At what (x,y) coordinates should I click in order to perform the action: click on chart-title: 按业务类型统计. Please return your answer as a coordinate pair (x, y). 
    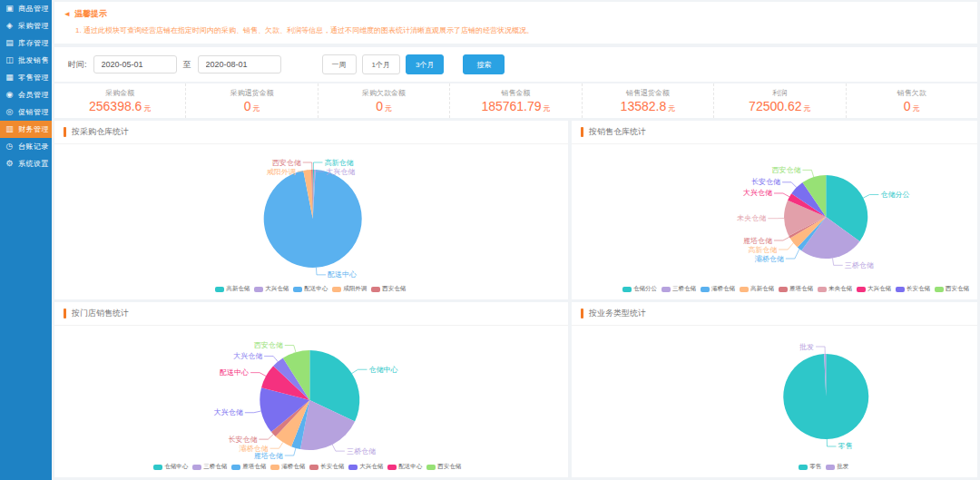
    Looking at the image, I should click on (617, 314).